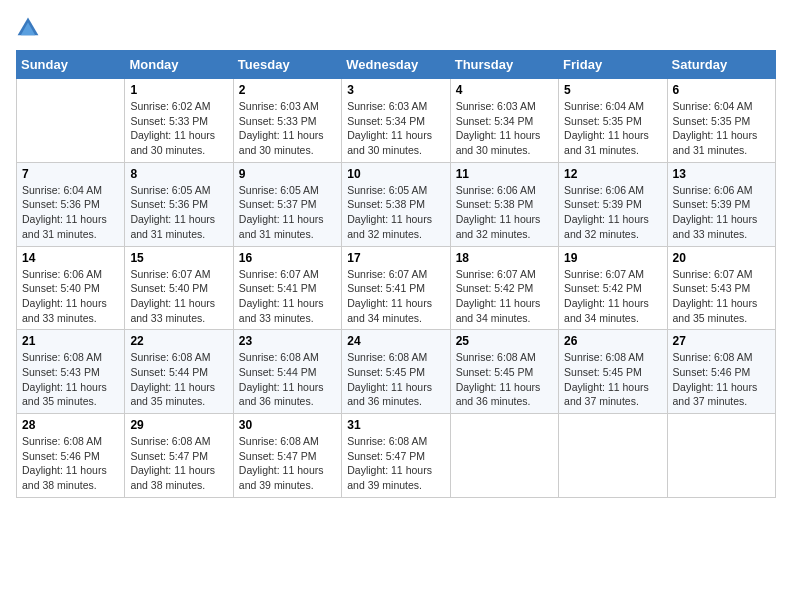  What do you see at coordinates (396, 65) in the screenshot?
I see `column-header-wednesday: Wednesday` at bounding box center [396, 65].